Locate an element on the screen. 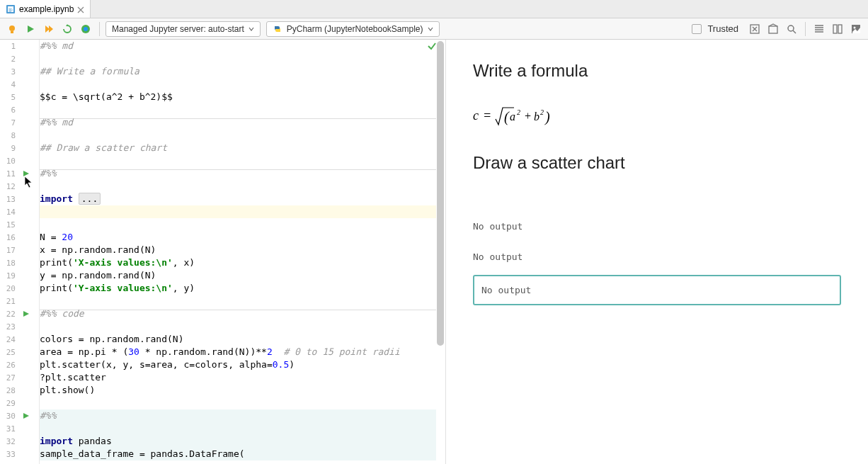 The width and height of the screenshot is (868, 464). gutter-line: 22 is located at coordinates (20, 314).